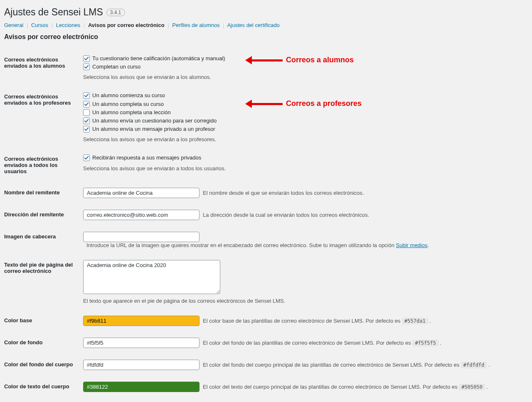  What do you see at coordinates (44, 387) in the screenshot?
I see `row-label-body-text-color: Color de texto del cuerpo` at bounding box center [44, 387].